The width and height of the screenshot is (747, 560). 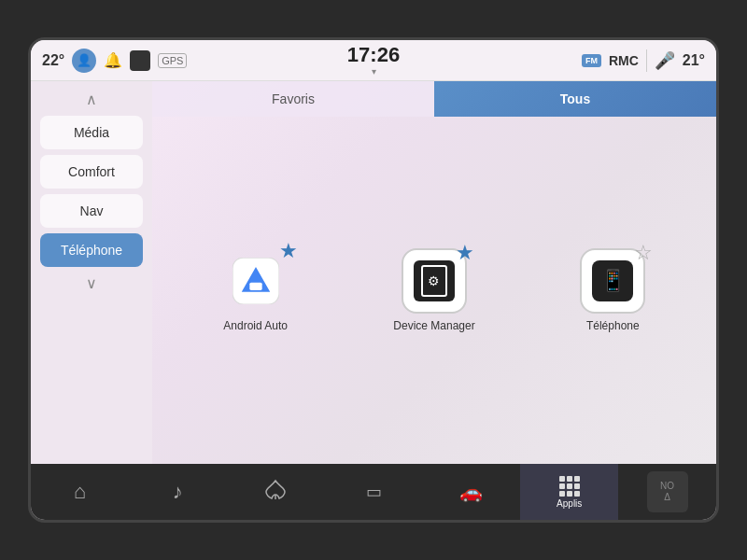 I want to click on device-manager-star: ★, so click(x=465, y=253).